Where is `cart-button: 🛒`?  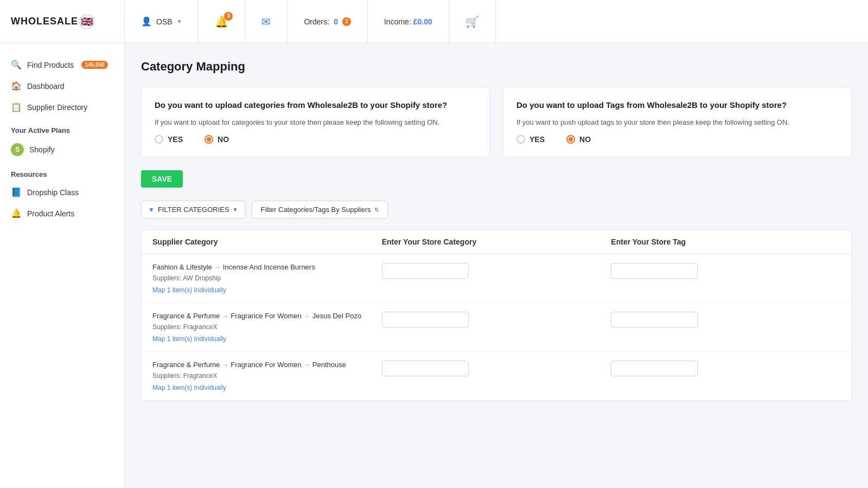 cart-button: 🛒 is located at coordinates (473, 22).